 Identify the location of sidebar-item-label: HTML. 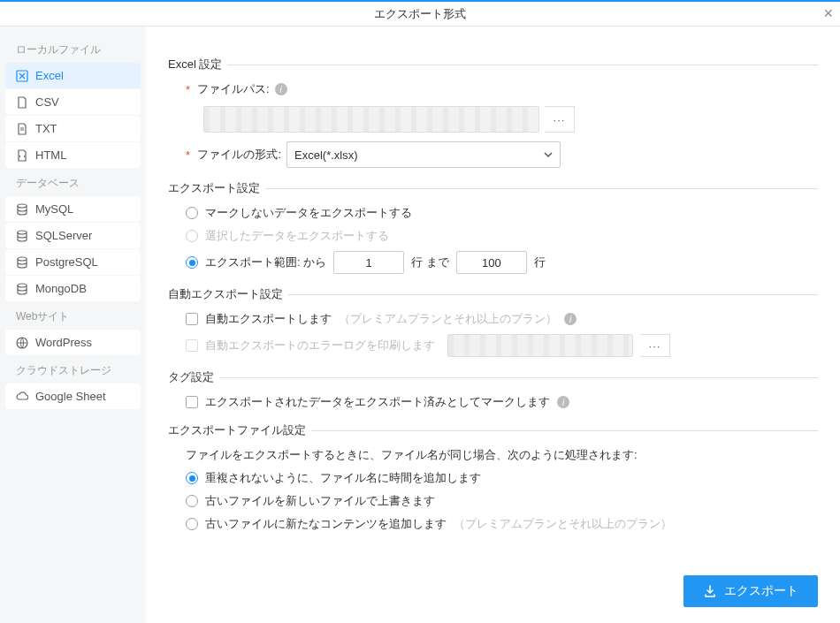
(51, 156).